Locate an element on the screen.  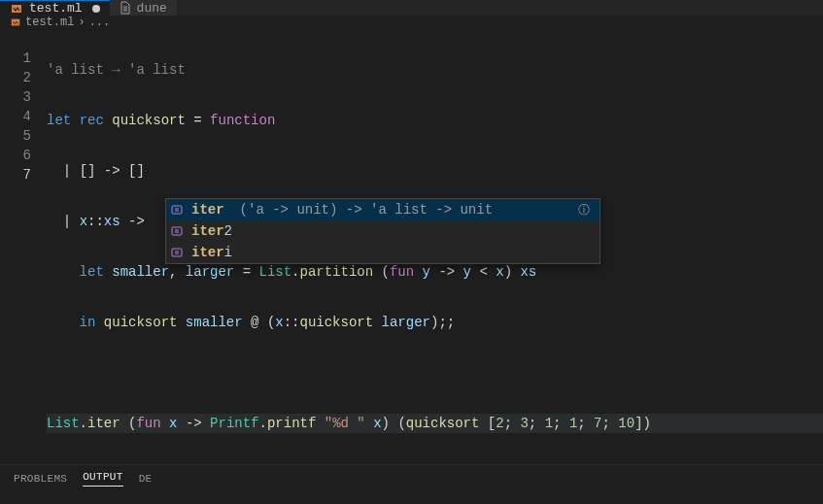
file-icon is located at coordinates (125, 8).